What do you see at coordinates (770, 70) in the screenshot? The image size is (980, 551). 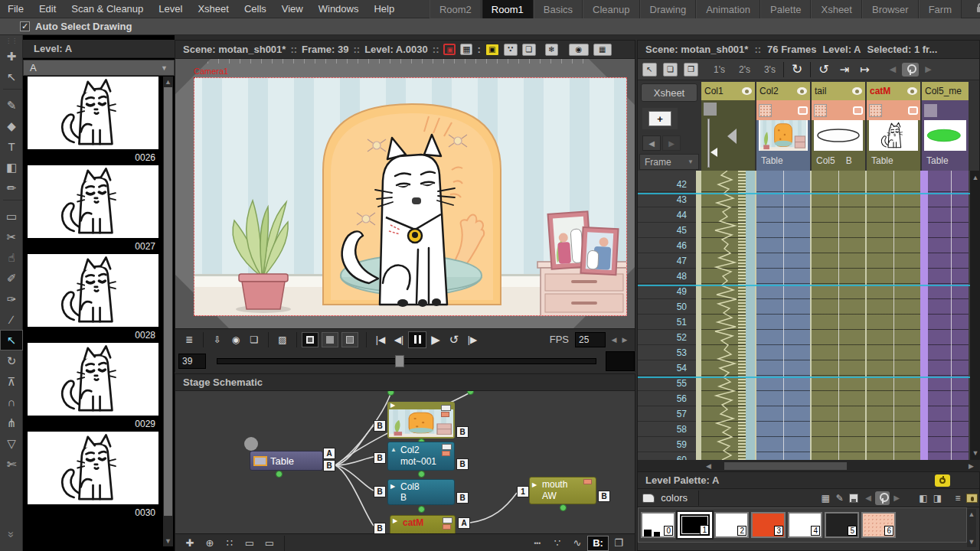 I see `step-3-button: 3's` at bounding box center [770, 70].